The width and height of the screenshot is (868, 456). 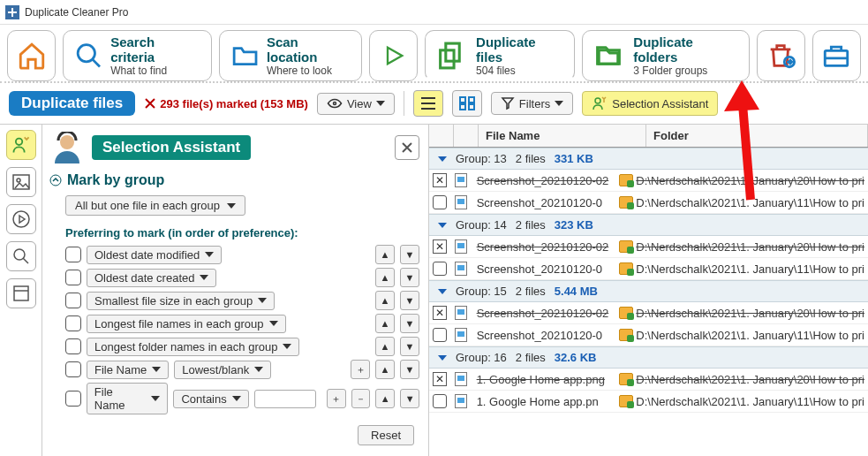 What do you see at coordinates (650, 103) in the screenshot?
I see `selection-assistant-button: Selection Assistant` at bounding box center [650, 103].